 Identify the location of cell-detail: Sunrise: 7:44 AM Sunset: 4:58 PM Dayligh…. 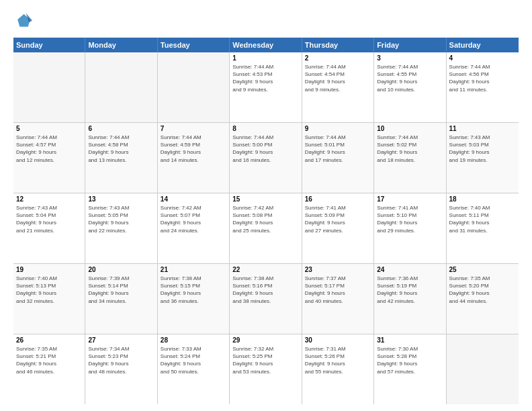
(121, 149).